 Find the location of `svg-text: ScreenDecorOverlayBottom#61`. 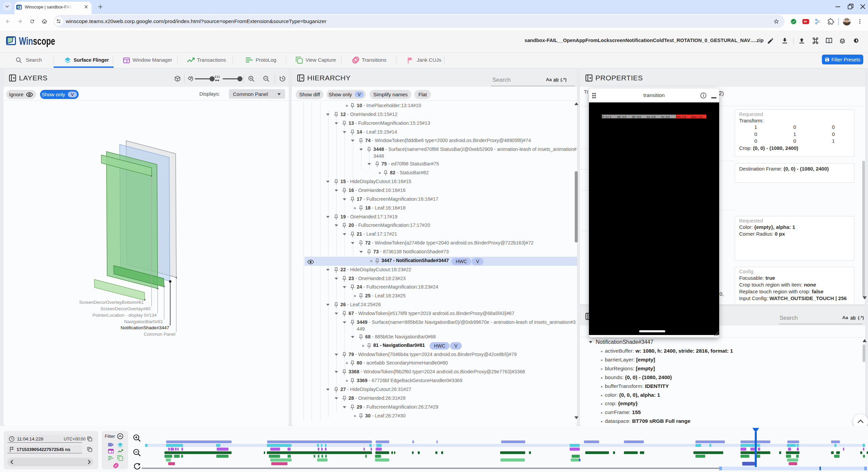

svg-text: ScreenDecorOverlayBottom#61 is located at coordinates (111, 302).